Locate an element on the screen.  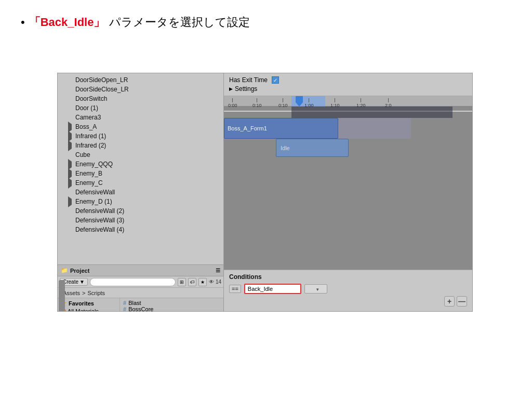
has-exit-time-label: Has Exit Time is located at coordinates (248, 80).